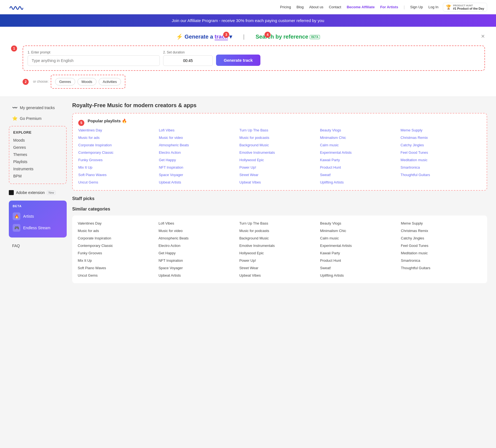  Describe the element at coordinates (118, 238) in the screenshot. I see `category-link: Corporate Inspiration` at that location.